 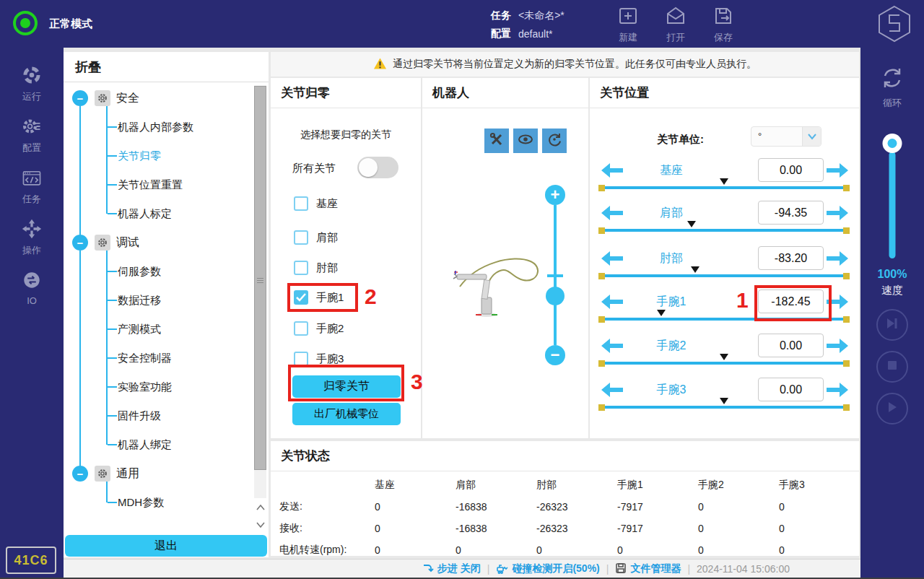 What do you see at coordinates (555, 195) in the screenshot?
I see `zoom-in-button: +` at bounding box center [555, 195].